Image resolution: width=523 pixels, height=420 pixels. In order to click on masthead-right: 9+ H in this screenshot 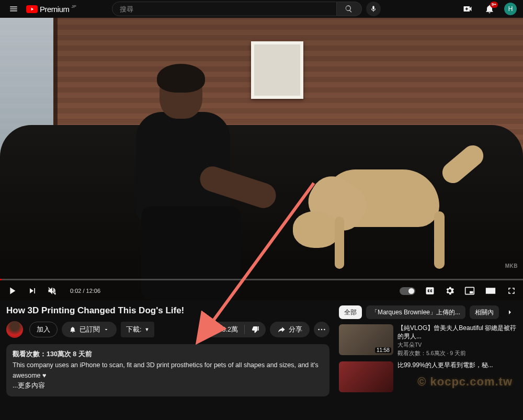, I will do `click(488, 9)`.